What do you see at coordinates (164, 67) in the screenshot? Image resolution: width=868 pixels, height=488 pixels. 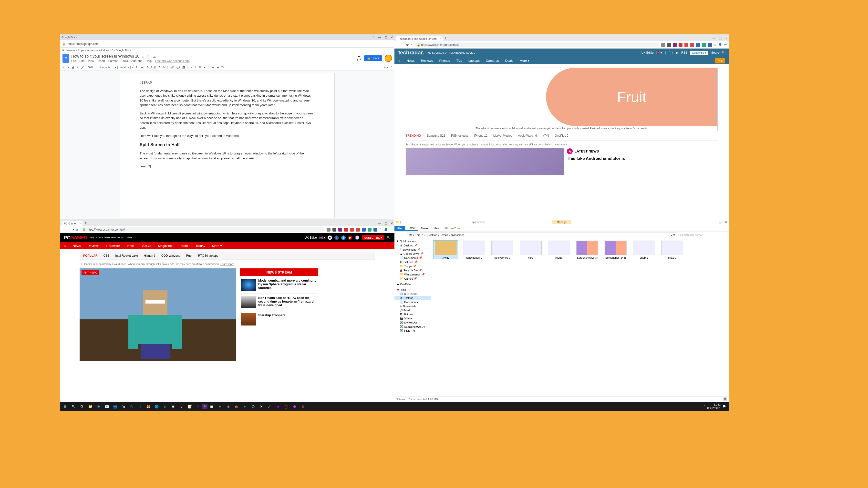 I see `highlight-icon: ✎` at bounding box center [164, 67].